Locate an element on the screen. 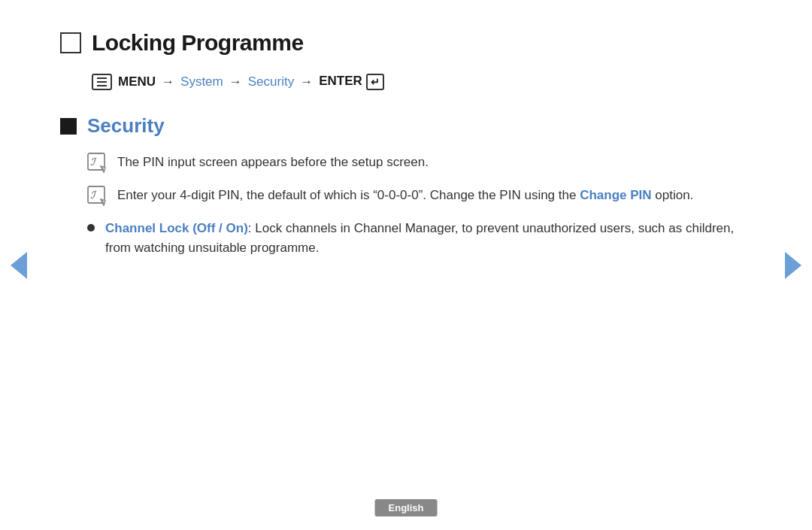 This screenshot has height=530, width=812. section-heading: Security is located at coordinates (406, 126).